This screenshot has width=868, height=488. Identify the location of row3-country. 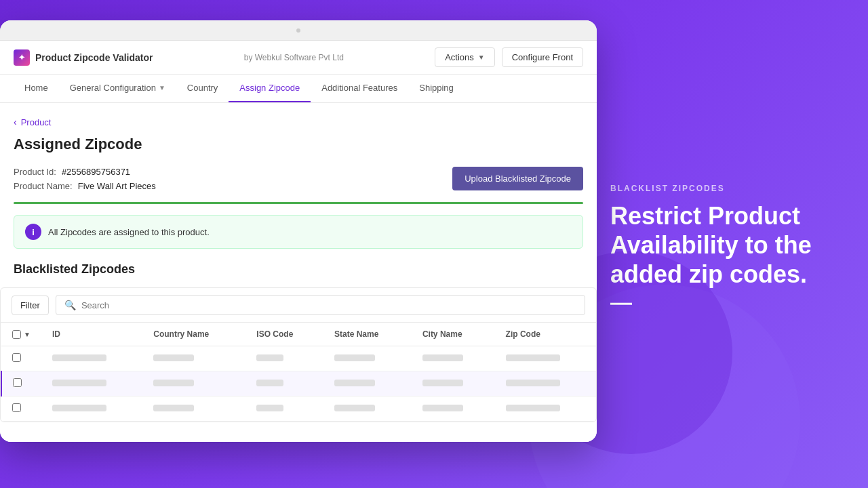
(194, 409).